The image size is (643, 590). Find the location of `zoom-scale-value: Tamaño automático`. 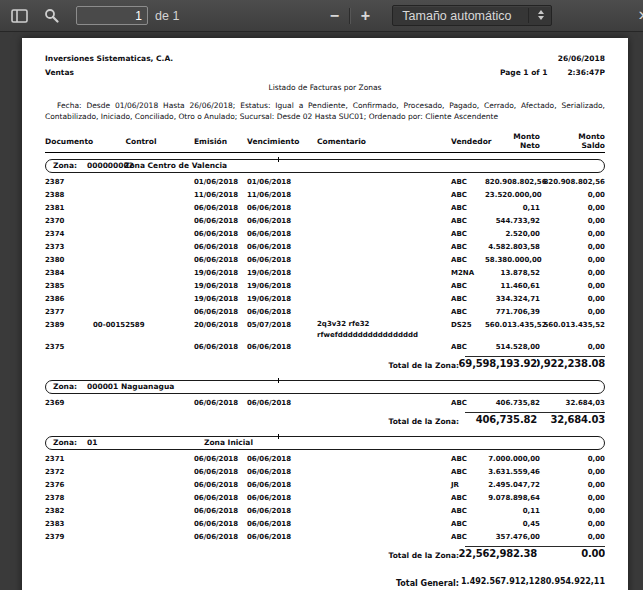

zoom-scale-value: Tamaño automático is located at coordinates (456, 16).